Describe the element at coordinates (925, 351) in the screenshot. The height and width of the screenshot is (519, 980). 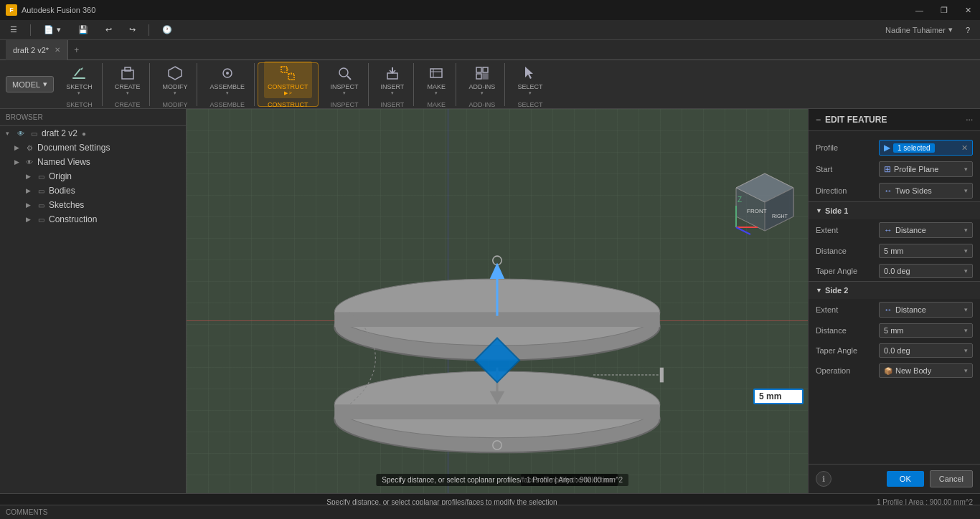
I see `s2-taper-value-box: 0.0 deg ▾` at that location.